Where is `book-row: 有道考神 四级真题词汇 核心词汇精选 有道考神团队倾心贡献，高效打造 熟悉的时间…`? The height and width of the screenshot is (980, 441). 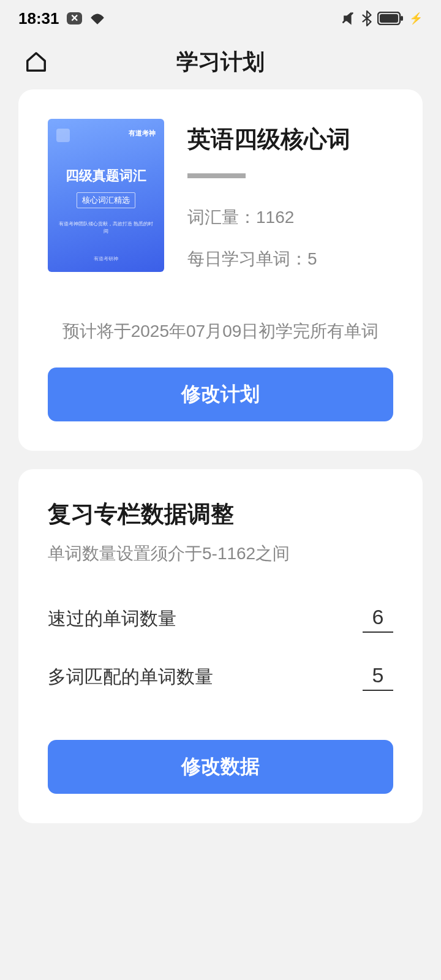
book-row: 有道考神 四级真题词汇 核心词汇精选 有道考神团队倾心贡献，高效打造 熟悉的时间… is located at coordinates (221, 204).